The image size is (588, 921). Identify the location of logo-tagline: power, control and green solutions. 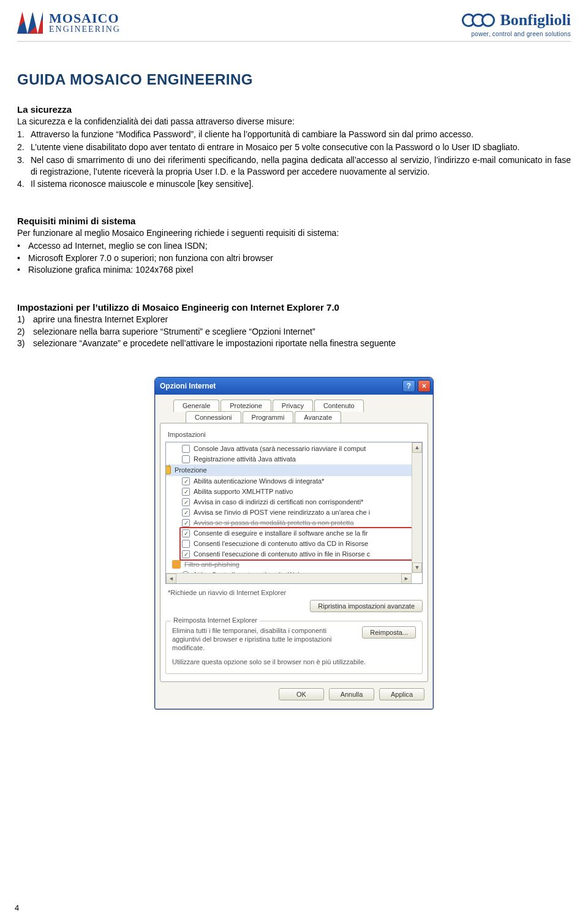
(518, 34).